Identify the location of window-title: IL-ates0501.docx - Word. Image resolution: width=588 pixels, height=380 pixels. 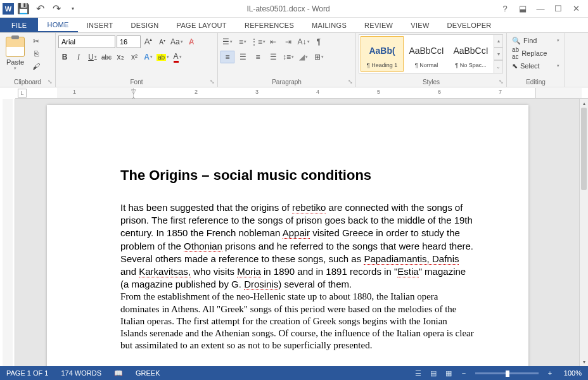
(288, 9).